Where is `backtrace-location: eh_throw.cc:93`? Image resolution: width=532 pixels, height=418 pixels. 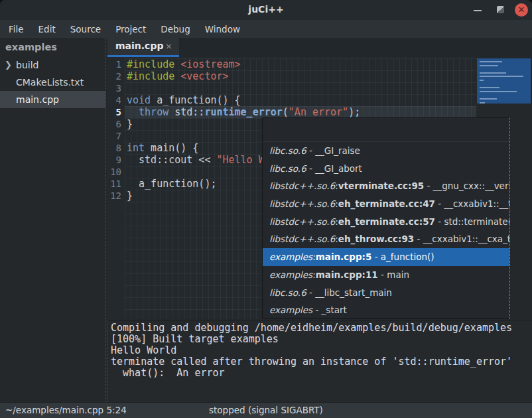
backtrace-location: eh_throw.cc:93 is located at coordinates (376, 239).